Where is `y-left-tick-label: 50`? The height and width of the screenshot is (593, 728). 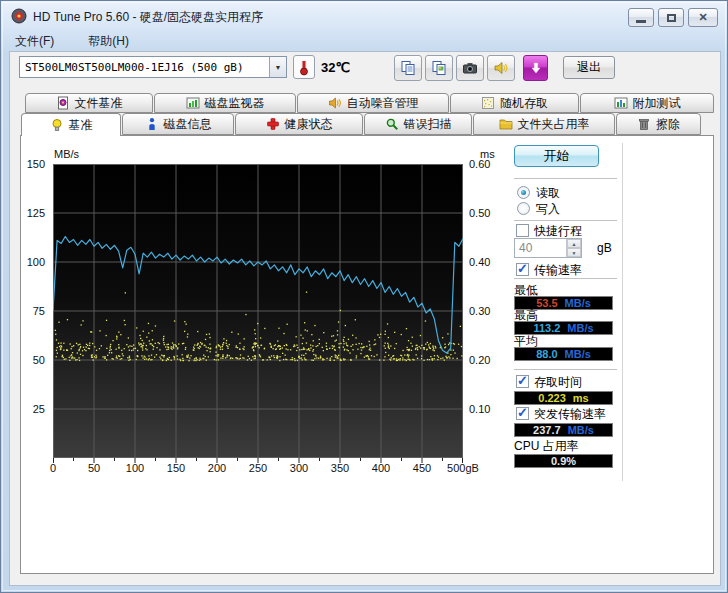
y-left-tick-label: 50 is located at coordinates (39, 360).